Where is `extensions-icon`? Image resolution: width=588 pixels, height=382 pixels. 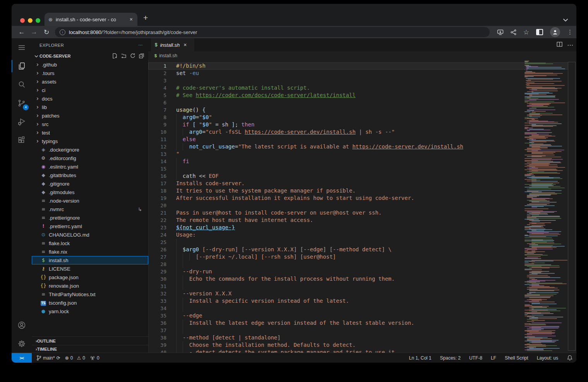 extensions-icon is located at coordinates (22, 140).